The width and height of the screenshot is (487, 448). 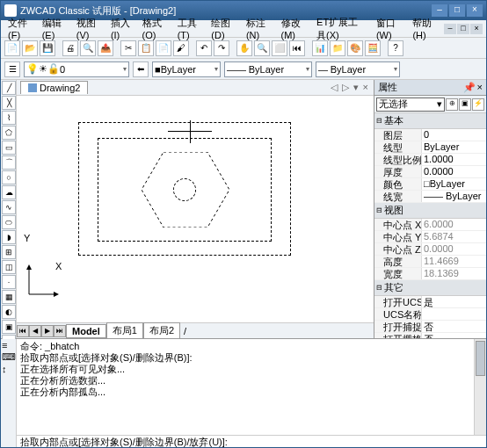 What do you see at coordinates (9, 312) in the screenshot?
I see `gradient-icon: ◐` at bounding box center [9, 312].